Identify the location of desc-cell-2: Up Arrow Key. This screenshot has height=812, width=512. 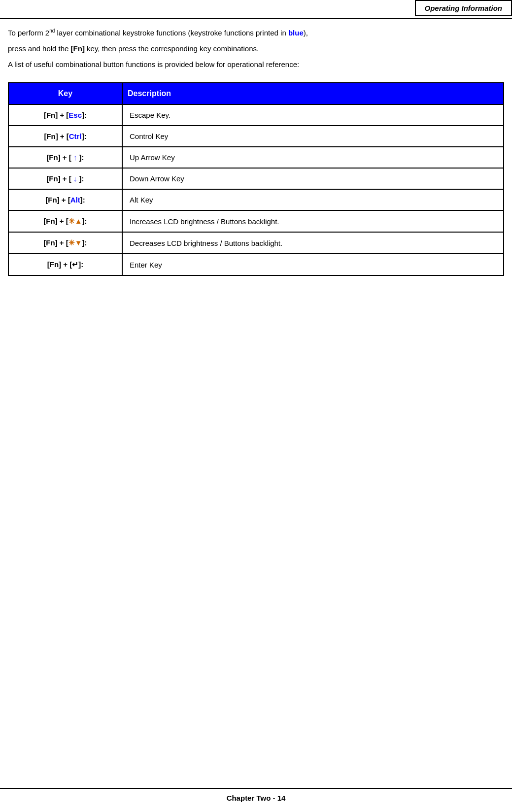
(312, 158).